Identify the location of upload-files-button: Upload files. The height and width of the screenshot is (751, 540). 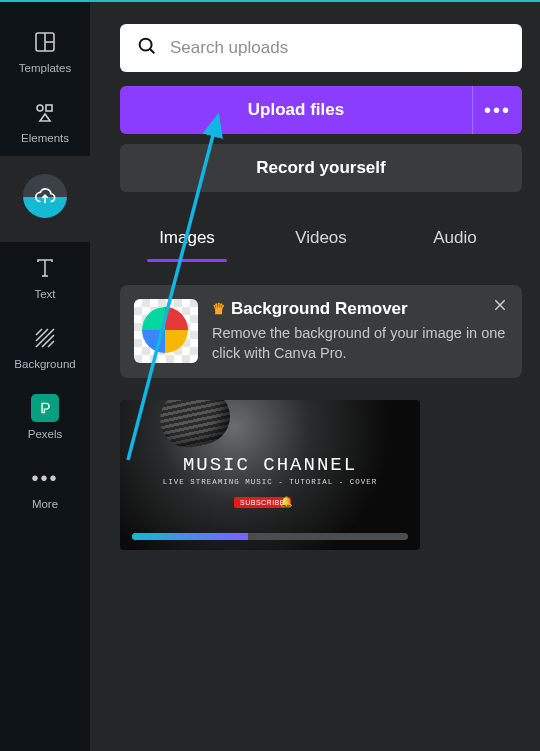
(296, 110).